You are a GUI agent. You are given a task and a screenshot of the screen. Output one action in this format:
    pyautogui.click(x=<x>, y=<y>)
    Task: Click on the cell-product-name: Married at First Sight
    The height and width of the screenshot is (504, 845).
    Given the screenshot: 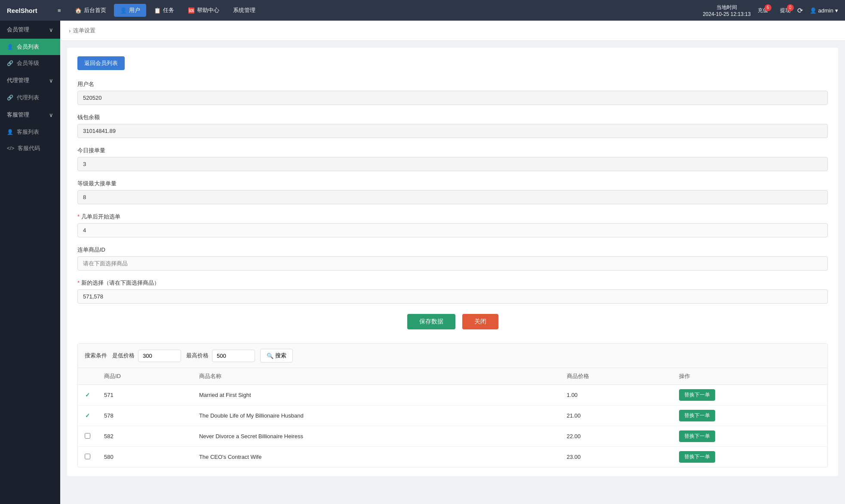 What is the action you would take?
    pyautogui.click(x=376, y=395)
    